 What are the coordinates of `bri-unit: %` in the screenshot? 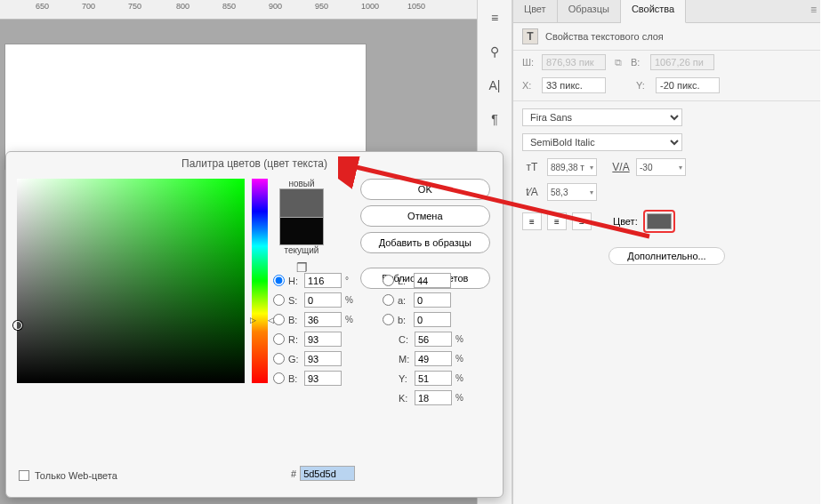 It's located at (351, 320).